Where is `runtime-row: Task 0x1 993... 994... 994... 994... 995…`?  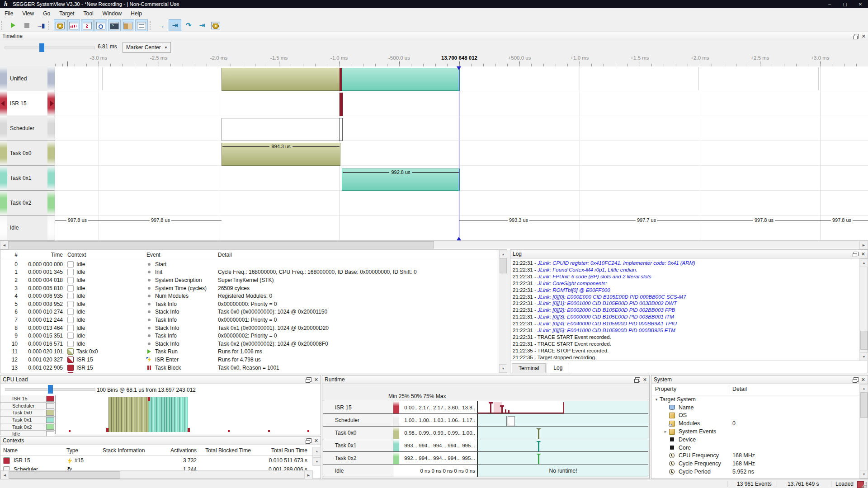
runtime-row: Task 0x1 993... 994... 994... 994... 995… is located at coordinates (486, 446).